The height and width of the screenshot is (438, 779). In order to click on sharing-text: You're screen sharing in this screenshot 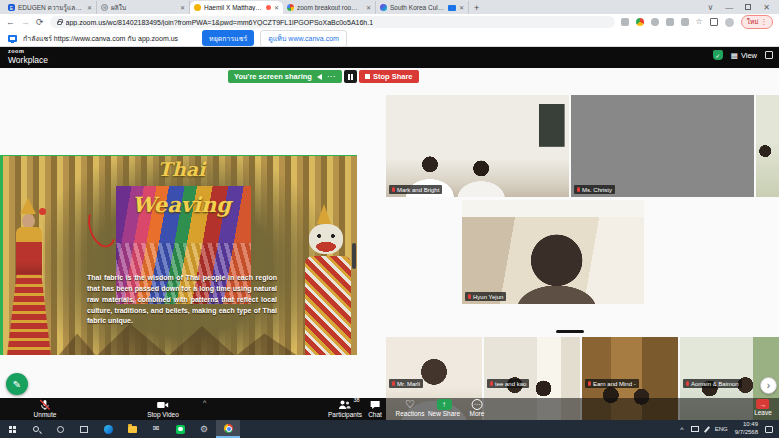, I will do `click(273, 76)`.